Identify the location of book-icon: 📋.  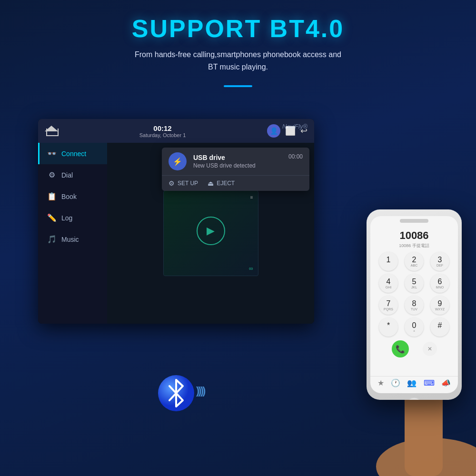
(52, 196).